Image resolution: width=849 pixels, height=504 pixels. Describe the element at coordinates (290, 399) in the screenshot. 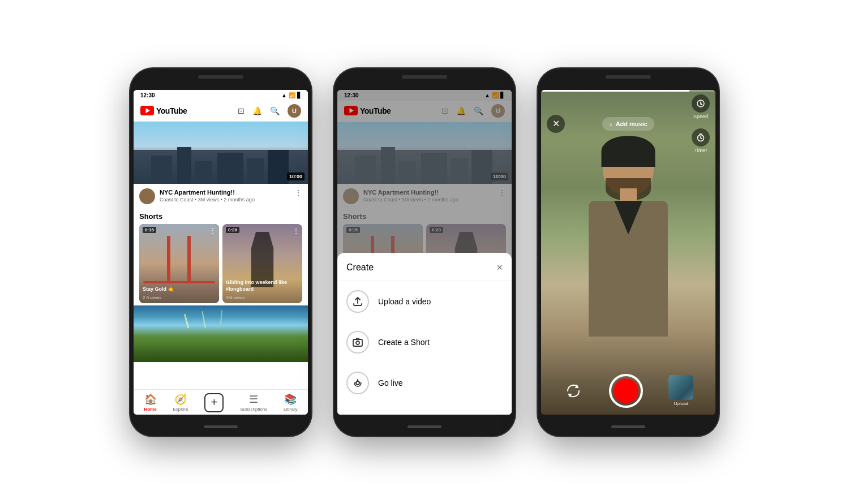

I see `library-icon-1: 📚` at that location.